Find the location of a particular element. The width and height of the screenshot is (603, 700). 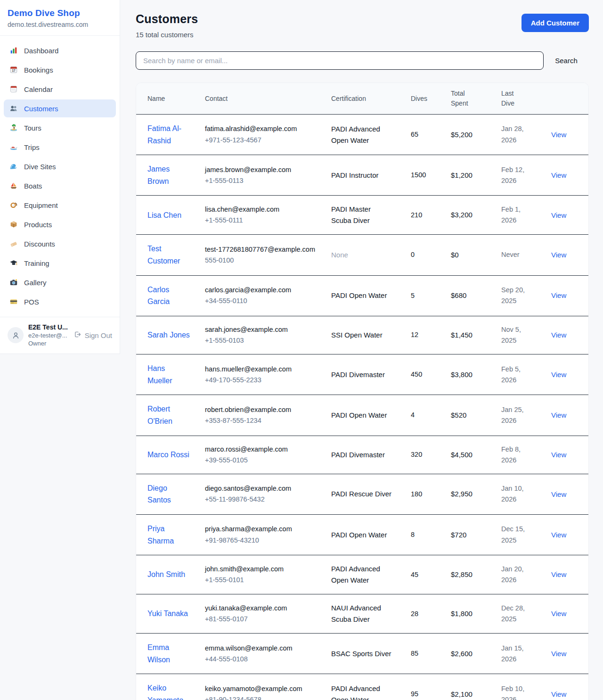

customer-name-link: Carlos Garcia is located at coordinates (169, 296).